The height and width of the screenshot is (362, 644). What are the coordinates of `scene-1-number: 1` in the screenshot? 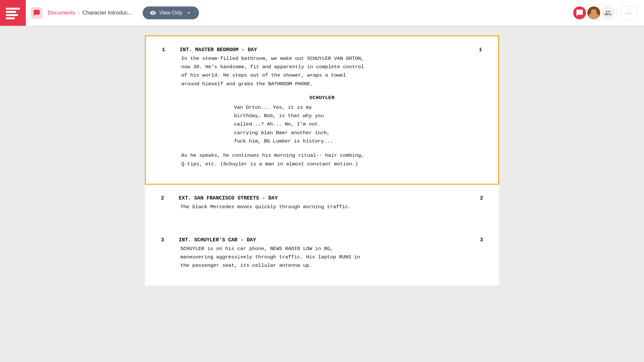 It's located at (171, 50).